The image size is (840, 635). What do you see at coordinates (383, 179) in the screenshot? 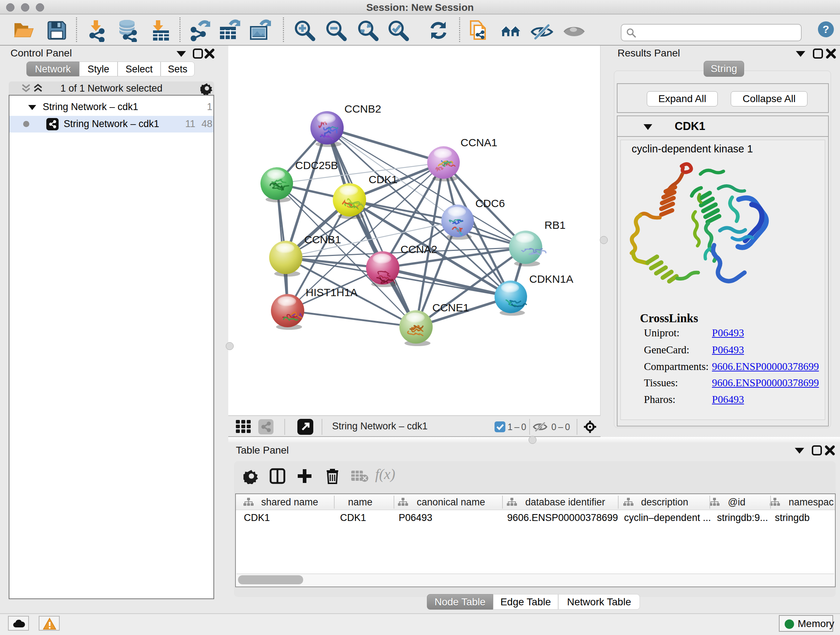
I see `svg-text: CDK1` at bounding box center [383, 179].